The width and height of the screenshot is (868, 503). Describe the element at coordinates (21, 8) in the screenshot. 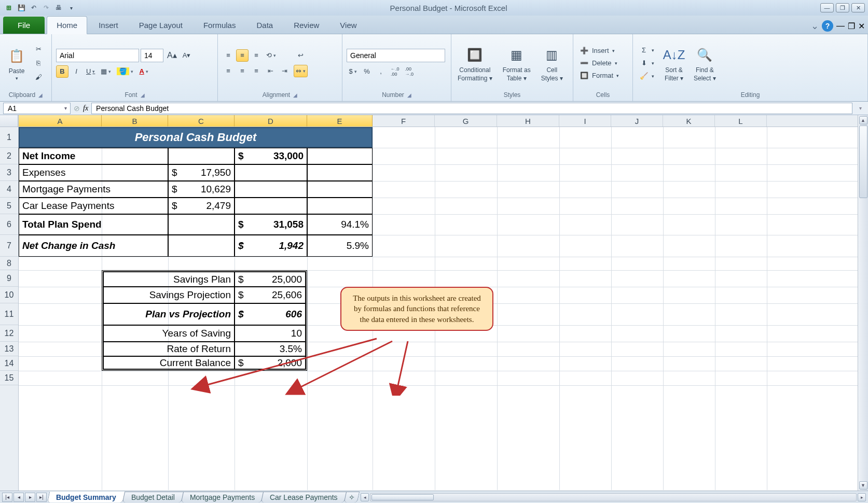

I see `save-icon: 💾` at that location.